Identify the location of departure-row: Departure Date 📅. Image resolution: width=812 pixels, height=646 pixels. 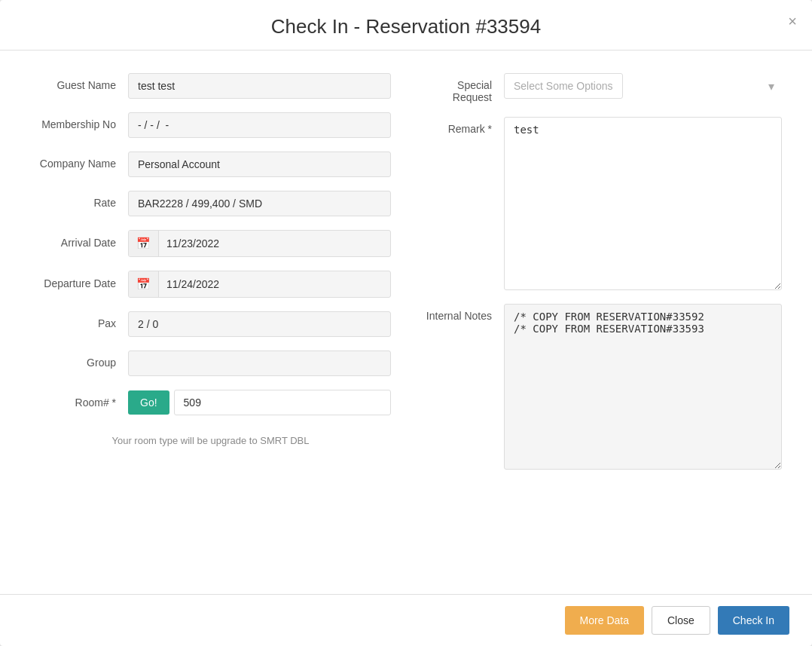
(211, 284).